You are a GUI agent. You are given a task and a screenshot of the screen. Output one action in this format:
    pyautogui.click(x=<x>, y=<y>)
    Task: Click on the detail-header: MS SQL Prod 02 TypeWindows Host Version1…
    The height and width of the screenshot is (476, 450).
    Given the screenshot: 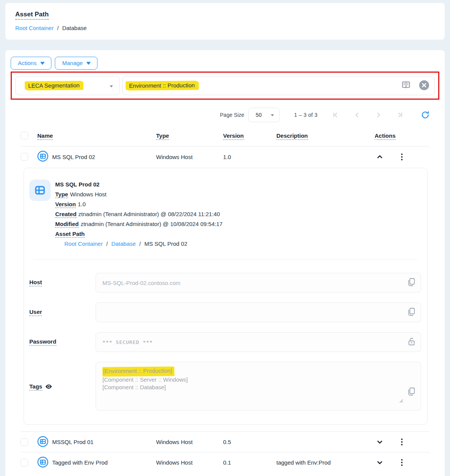 What is the action you would take?
    pyautogui.click(x=225, y=214)
    